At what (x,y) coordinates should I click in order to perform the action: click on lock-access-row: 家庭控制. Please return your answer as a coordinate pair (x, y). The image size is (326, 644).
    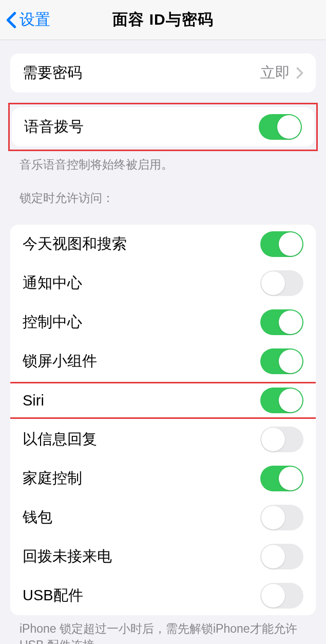
    Looking at the image, I should click on (163, 479).